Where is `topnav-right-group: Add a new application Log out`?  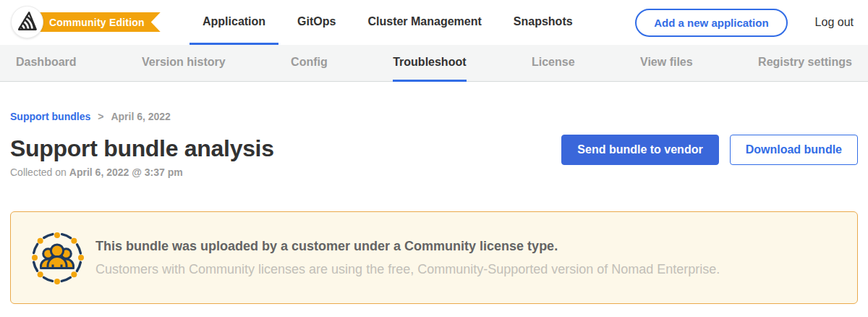
topnav-right-group: Add a new application Log out is located at coordinates (747, 22).